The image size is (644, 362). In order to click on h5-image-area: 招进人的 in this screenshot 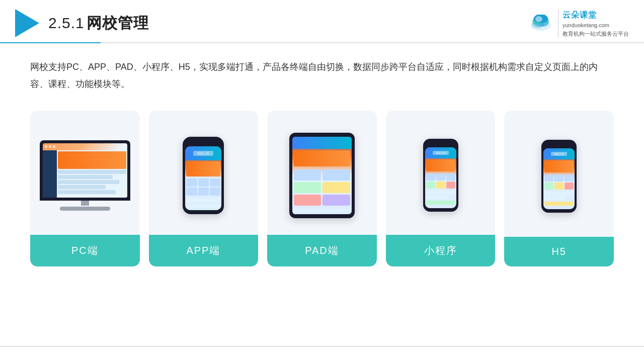, I will do `click(559, 174)`.